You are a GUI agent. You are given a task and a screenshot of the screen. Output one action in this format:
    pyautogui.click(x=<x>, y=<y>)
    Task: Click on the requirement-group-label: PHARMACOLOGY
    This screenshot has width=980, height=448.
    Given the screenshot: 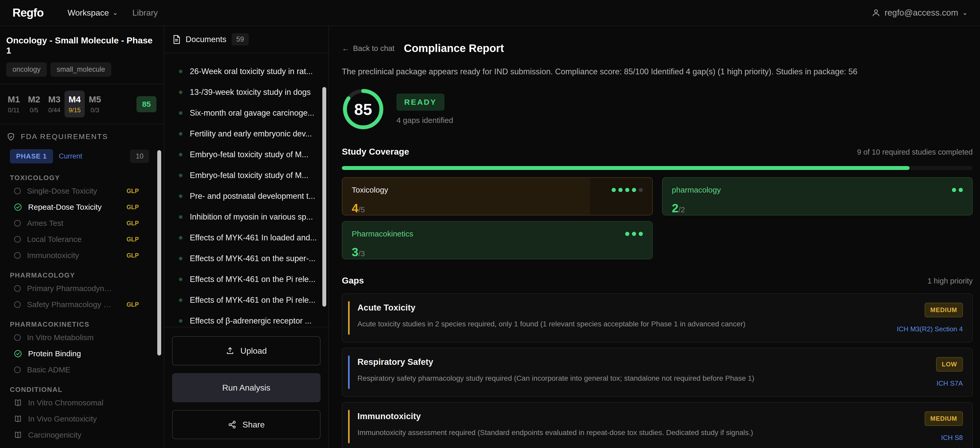 What is the action you would take?
    pyautogui.click(x=82, y=272)
    